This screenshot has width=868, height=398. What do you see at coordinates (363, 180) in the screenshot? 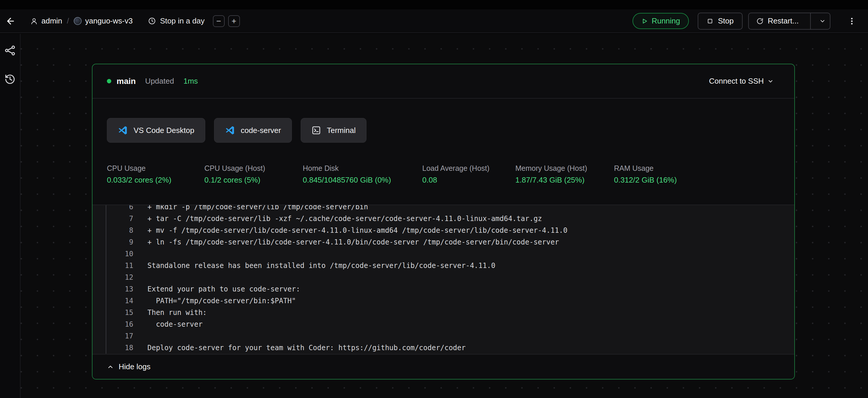
I see `stat-value: 0.845/10485760 GiB (0%)` at bounding box center [363, 180].